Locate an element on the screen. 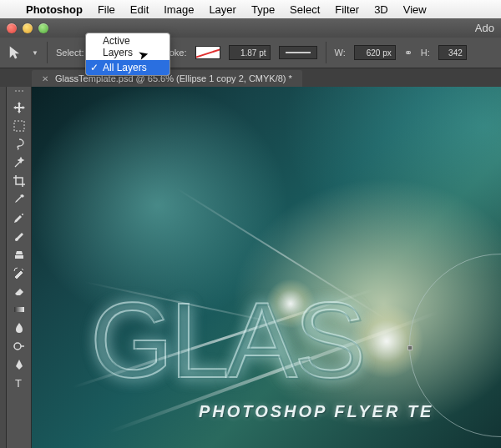 Image resolution: width=501 pixels, height=448 pixels. path-selection-tool-icon is located at coordinates (15, 53).